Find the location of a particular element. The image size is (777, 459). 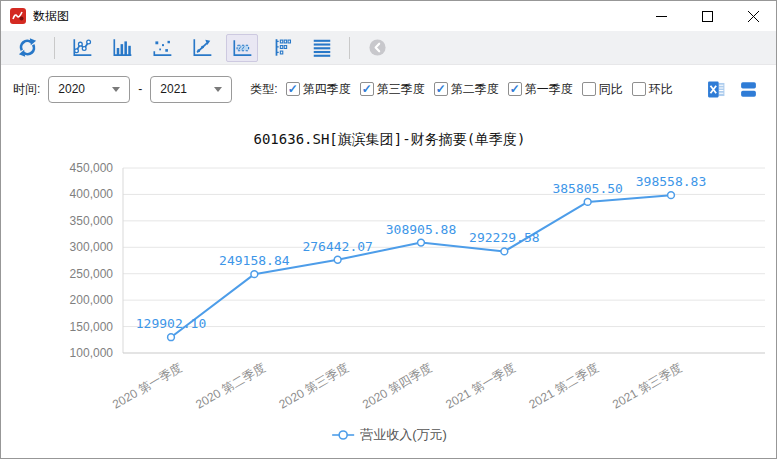

data-label-chart-icon is located at coordinates (242, 48).